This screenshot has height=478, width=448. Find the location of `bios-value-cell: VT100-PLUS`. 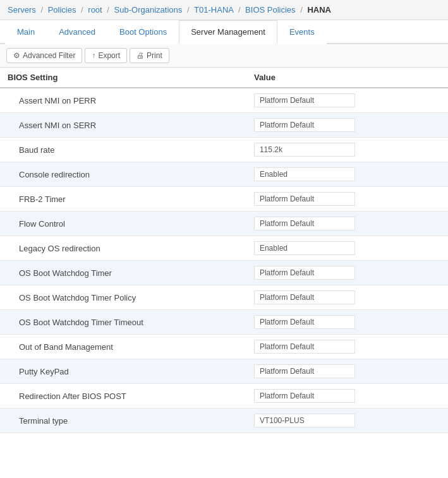

bios-value-cell: VT100-PLUS is located at coordinates (348, 421).